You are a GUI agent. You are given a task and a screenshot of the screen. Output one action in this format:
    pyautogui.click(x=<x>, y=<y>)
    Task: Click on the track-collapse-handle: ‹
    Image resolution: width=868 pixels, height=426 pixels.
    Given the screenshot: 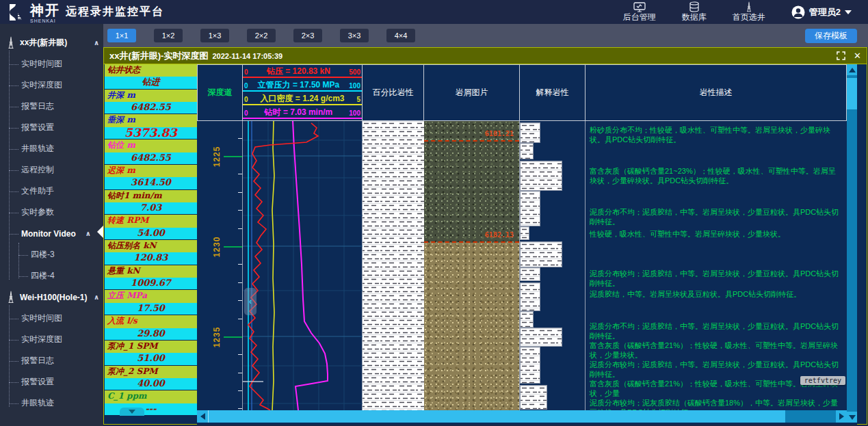 What is the action you would take?
    pyautogui.click(x=250, y=302)
    